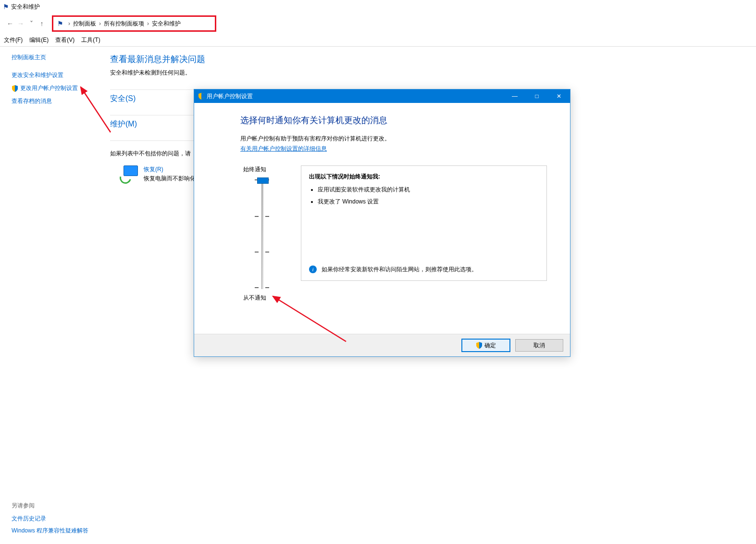  Describe the element at coordinates (284, 149) in the screenshot. I see `dialog-more-link: 有关用户帐户控制设置的详细信息` at that location.